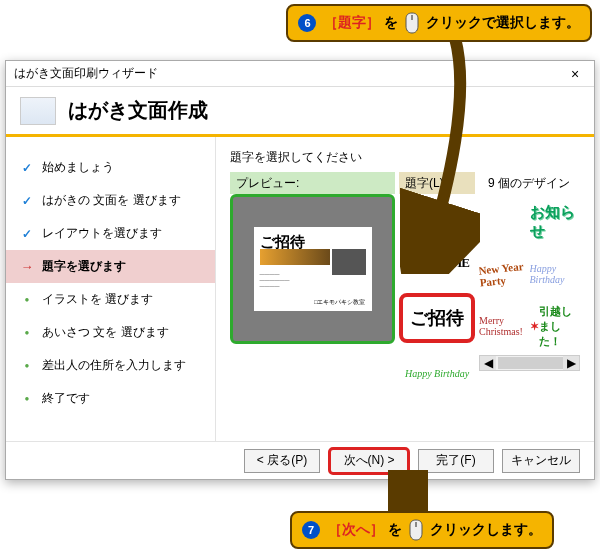  I want to click on design-merrychristmas: Merry Christmas!, so click(504, 326).